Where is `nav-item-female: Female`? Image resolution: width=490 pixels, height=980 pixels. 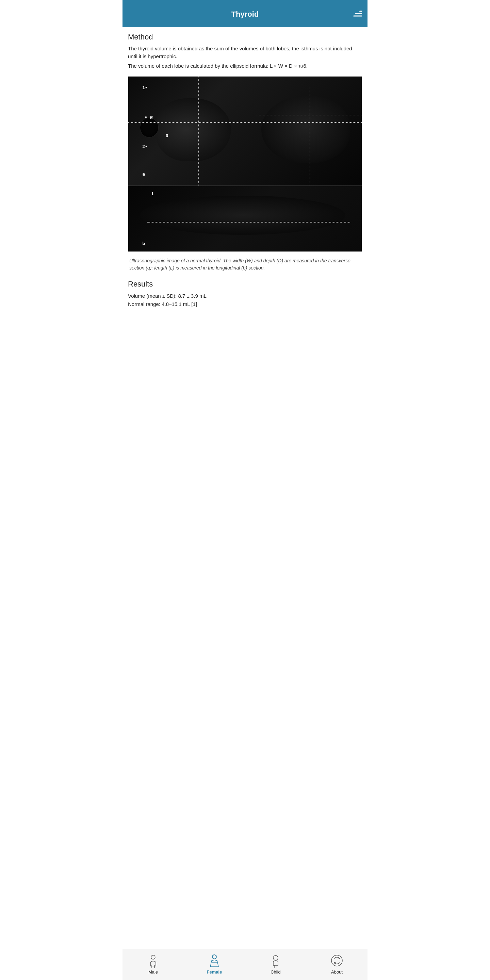 nav-item-female: Female is located at coordinates (215, 964).